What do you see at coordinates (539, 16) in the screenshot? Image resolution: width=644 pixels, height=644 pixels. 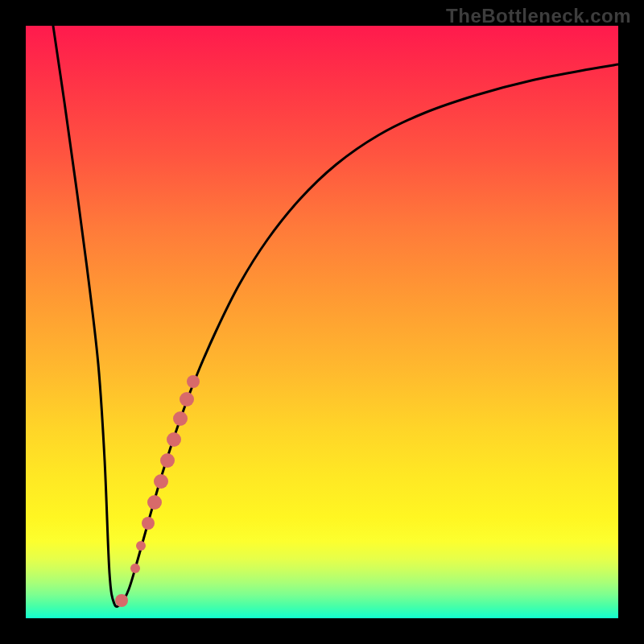 I see `watermark-text: TheBottleneck.com` at bounding box center [539, 16].